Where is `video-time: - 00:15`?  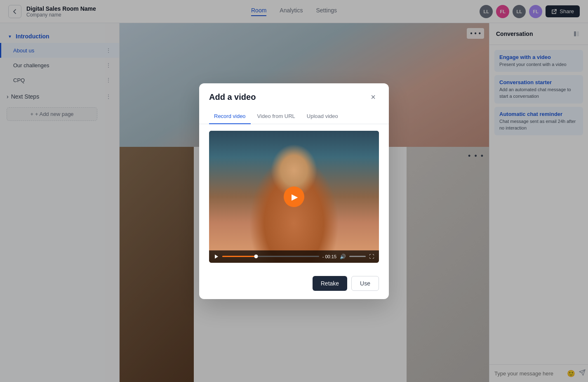 video-time: - 00:15 is located at coordinates (329, 257).